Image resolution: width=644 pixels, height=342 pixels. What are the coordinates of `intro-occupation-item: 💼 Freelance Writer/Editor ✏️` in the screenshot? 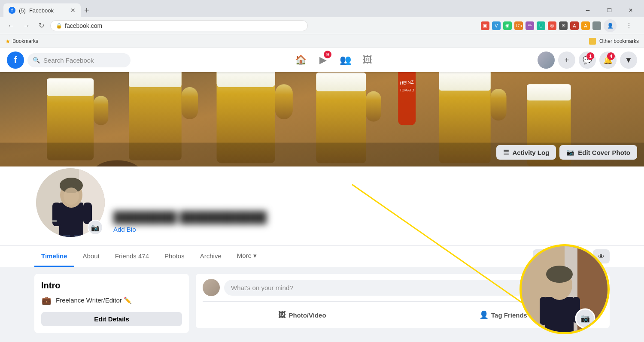 It's located at (112, 300).